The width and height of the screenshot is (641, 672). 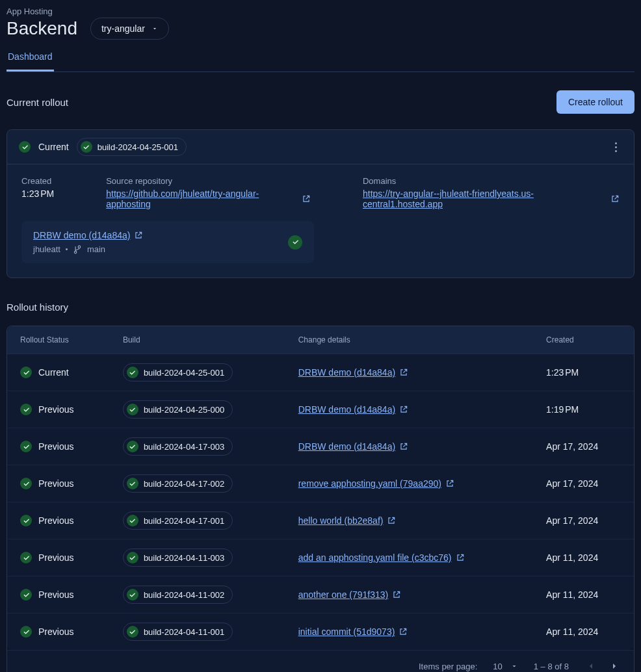 I want to click on col-created: Created, so click(x=584, y=341).